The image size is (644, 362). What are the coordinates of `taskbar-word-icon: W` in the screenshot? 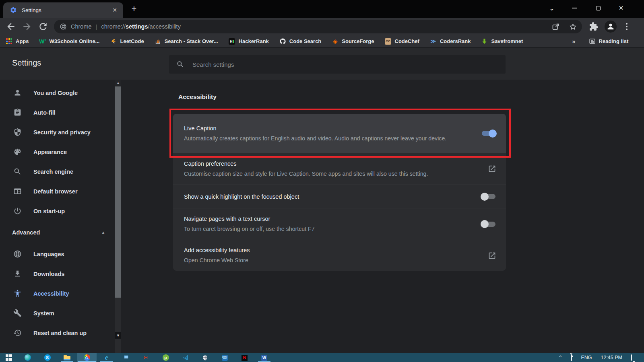 It's located at (264, 358).